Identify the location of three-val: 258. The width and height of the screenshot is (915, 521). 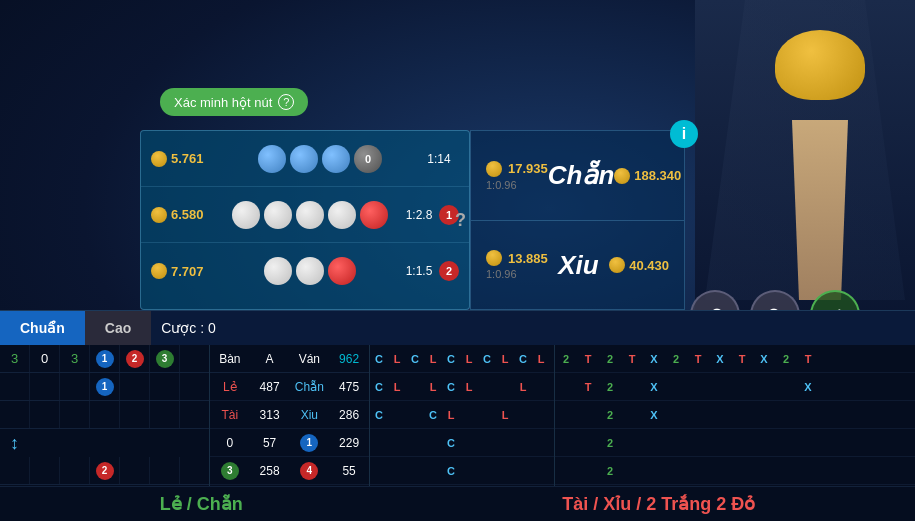
(270, 470).